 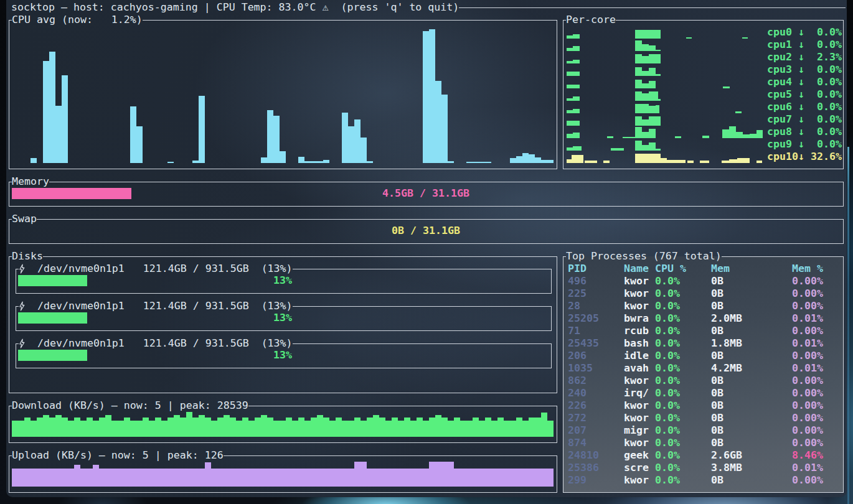 I want to click on process-pid: 874, so click(x=577, y=443).